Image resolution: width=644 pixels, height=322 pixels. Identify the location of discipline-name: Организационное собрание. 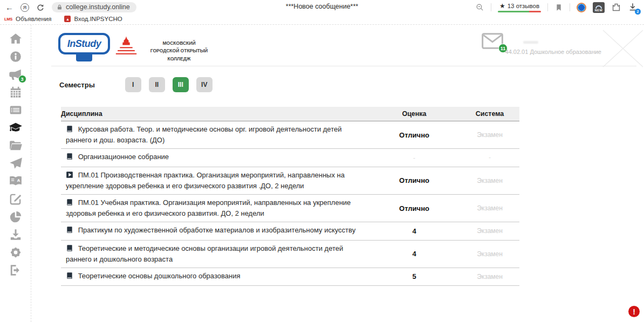
(124, 156).